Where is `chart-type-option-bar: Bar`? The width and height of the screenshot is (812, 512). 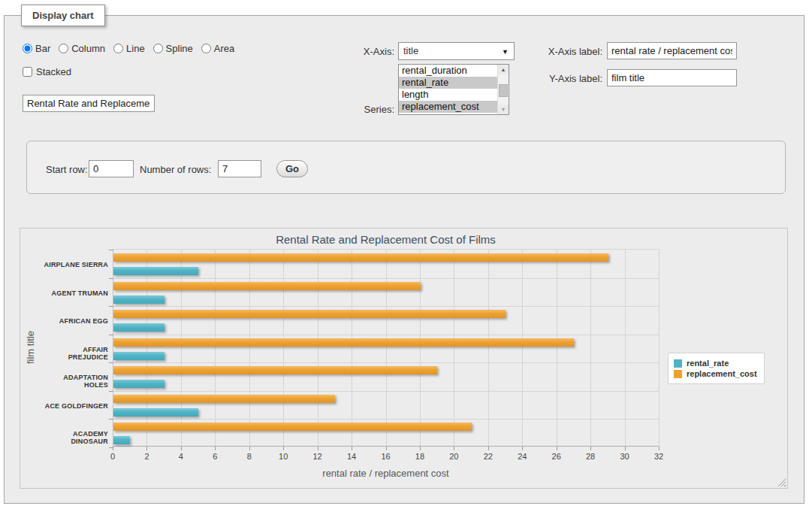
chart-type-option-bar: Bar is located at coordinates (36, 48).